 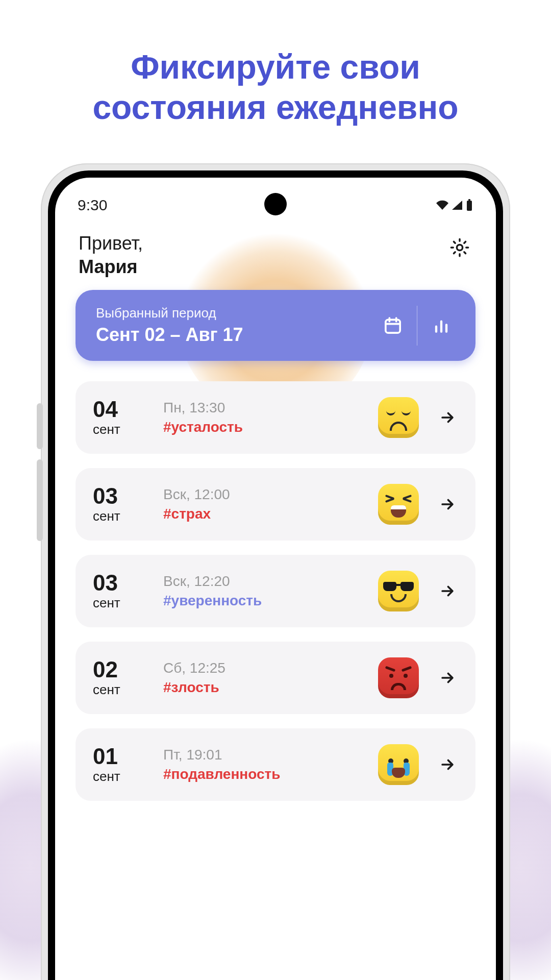 What do you see at coordinates (263, 678) in the screenshot?
I see `entry-meta: Сб, 12:25#злость` at bounding box center [263, 678].